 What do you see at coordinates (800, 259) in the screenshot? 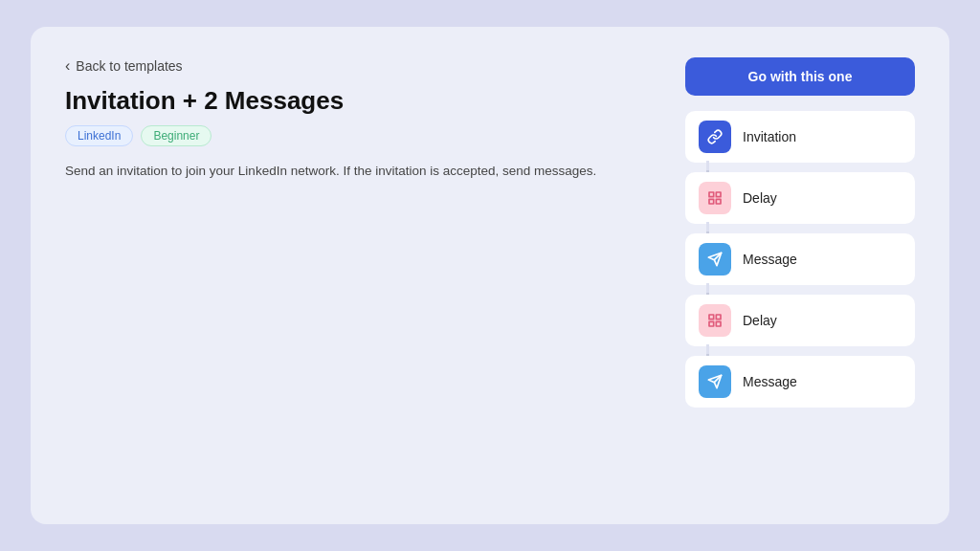
I see `step-message-1: Message` at bounding box center [800, 259].